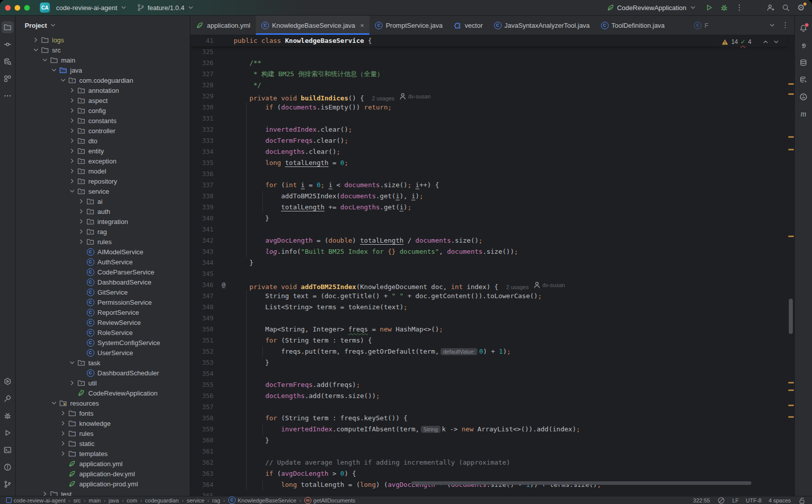  What do you see at coordinates (493, 307) in the screenshot?
I see `code-line: 348 List<String> terms = tokenize(text);` at bounding box center [493, 307].